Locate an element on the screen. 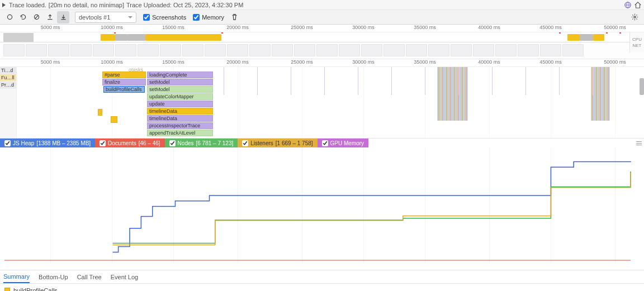 The image size is (644, 291). globe-icon is located at coordinates (628, 5).